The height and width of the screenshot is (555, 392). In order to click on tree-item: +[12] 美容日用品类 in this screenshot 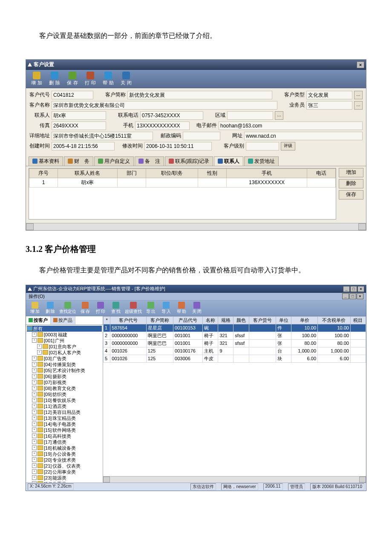, I will do `click(64, 412)`.